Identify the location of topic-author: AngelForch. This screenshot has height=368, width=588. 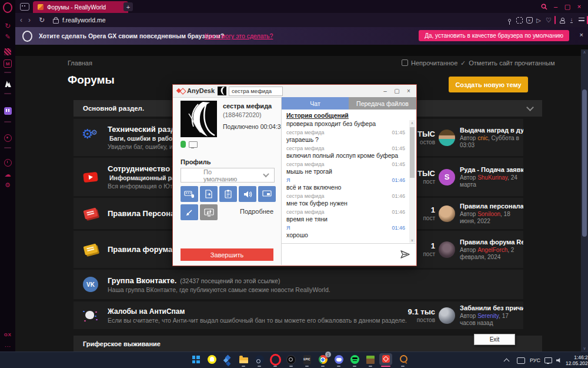
(493, 250).